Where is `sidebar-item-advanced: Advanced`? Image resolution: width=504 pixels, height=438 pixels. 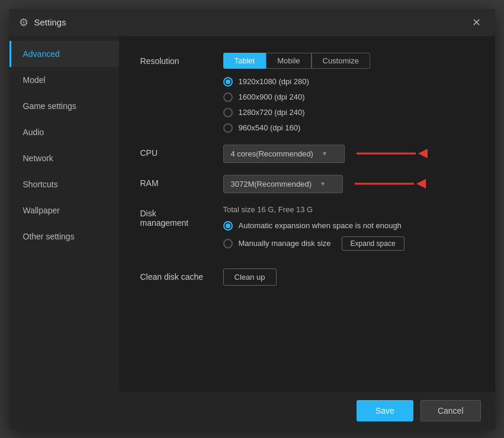
sidebar-item-advanced: Advanced is located at coordinates (64, 54).